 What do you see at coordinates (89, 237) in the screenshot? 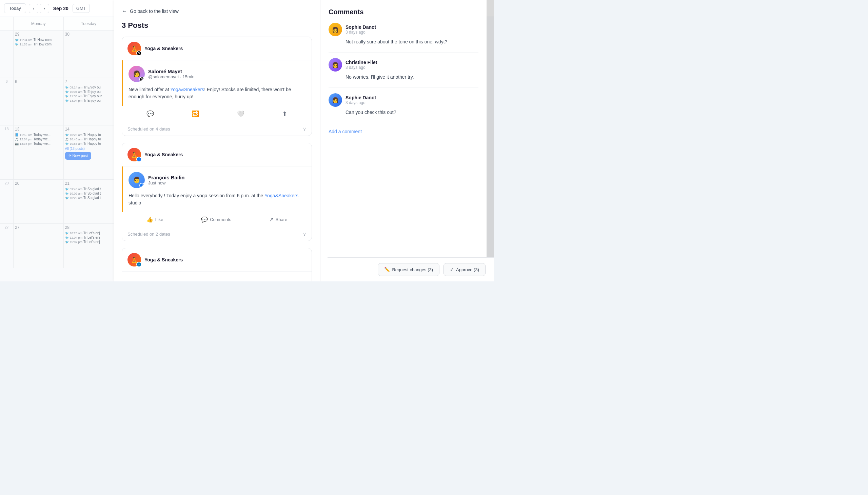
I see `cal-event: 🐦12:04 pmTr Let's enj` at bounding box center [89, 237].